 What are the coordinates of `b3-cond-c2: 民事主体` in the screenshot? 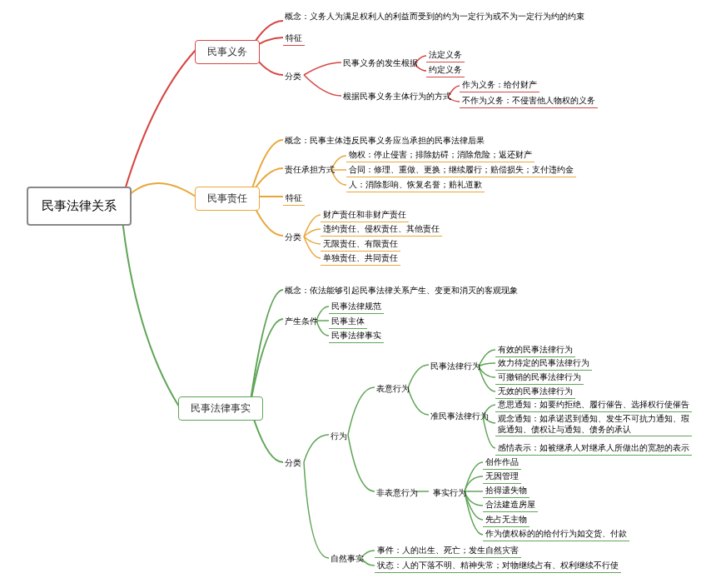 It's located at (348, 321).